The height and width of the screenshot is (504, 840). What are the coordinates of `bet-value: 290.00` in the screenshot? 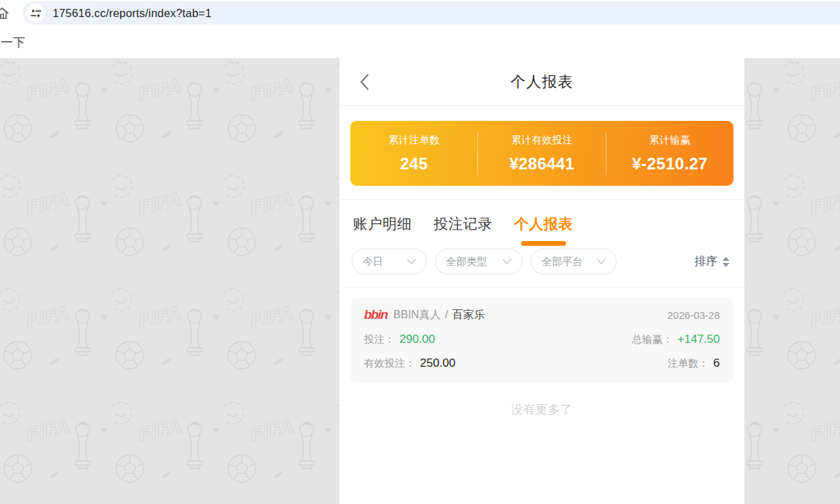 It's located at (417, 339).